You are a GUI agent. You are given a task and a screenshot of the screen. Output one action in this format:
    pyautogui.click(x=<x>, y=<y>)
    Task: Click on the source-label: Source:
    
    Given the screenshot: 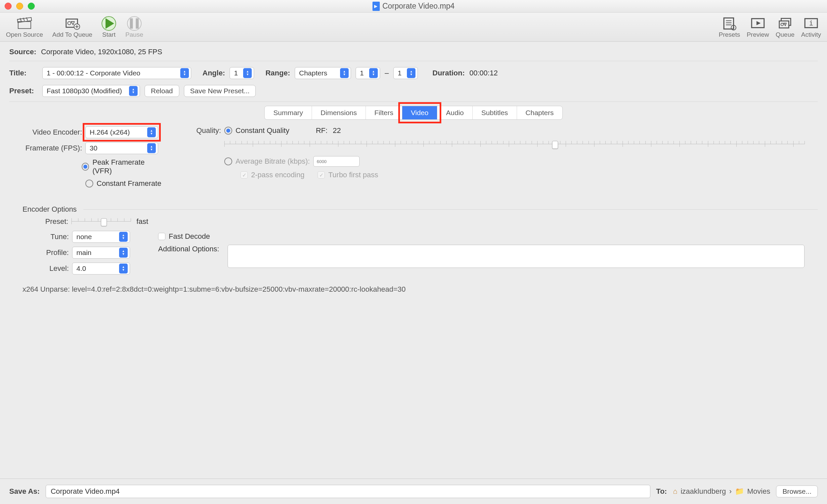 What is the action you would take?
    pyautogui.click(x=23, y=52)
    